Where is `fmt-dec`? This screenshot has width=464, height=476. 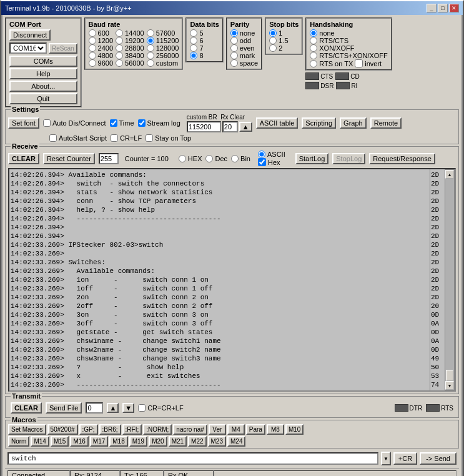 fmt-dec is located at coordinates (209, 159).